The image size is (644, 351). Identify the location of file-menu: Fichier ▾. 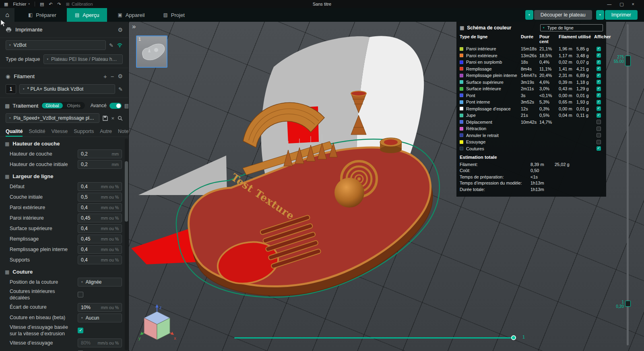
(21, 4).